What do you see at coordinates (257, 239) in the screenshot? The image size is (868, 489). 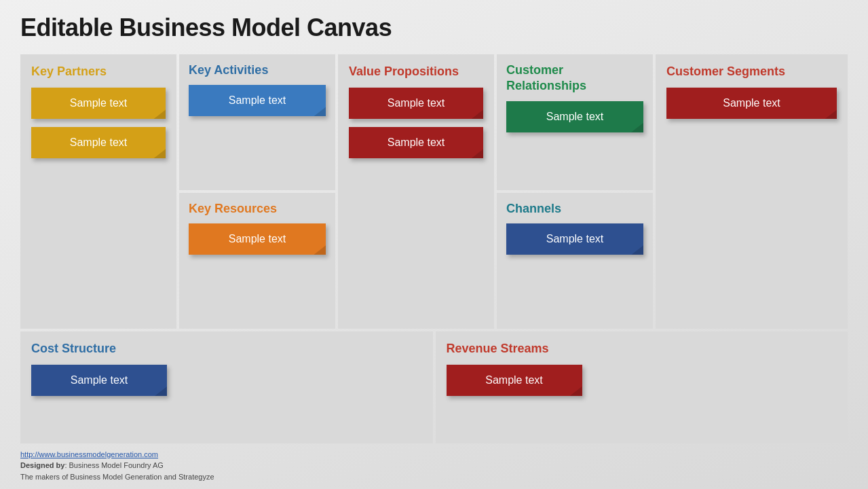 I see `key-resources-btn-1: Sample text` at bounding box center [257, 239].